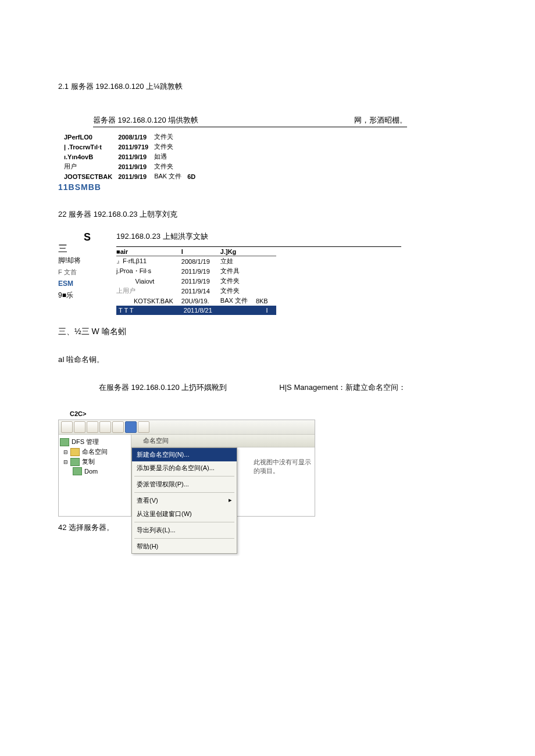  I want to click on hdr-name: ■air, so click(149, 252).